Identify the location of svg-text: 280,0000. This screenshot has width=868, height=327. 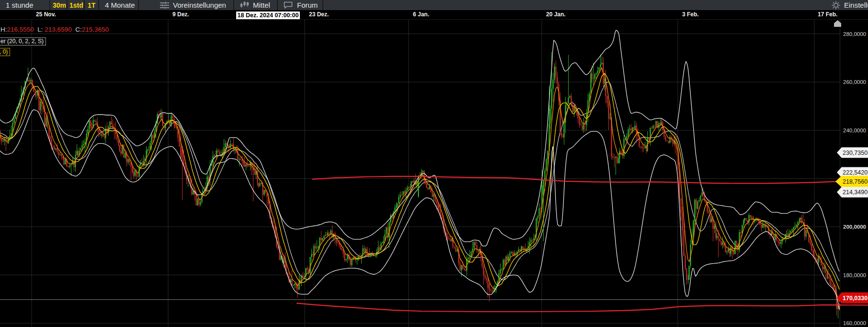
(855, 34).